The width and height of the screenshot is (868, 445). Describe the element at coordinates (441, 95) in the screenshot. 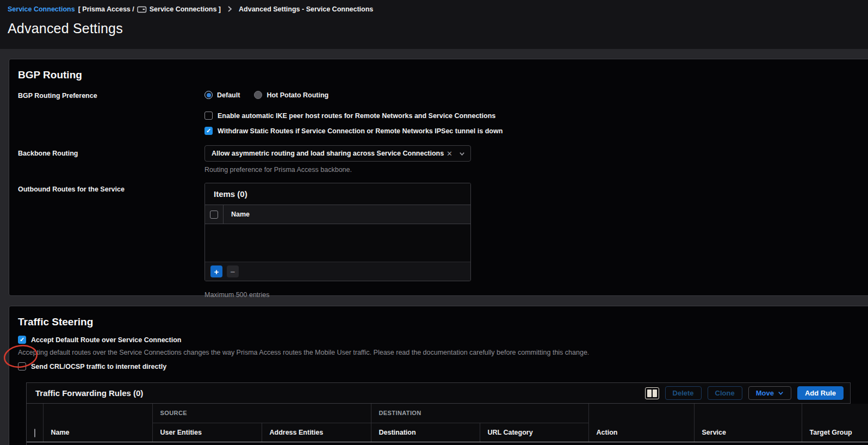

I see `bgp-preference-row: BGP Routing Preference Default Hot Potat…` at that location.